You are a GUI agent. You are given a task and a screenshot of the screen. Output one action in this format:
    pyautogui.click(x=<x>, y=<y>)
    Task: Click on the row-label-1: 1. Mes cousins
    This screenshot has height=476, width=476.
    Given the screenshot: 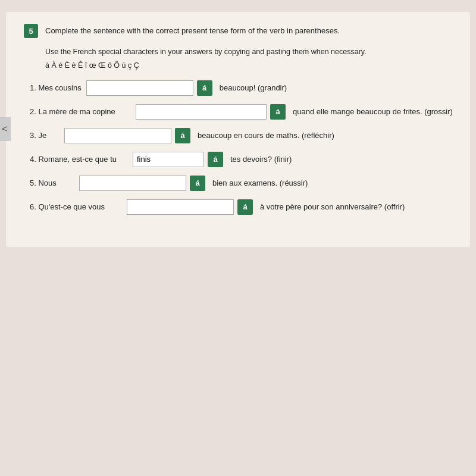 What is the action you would take?
    pyautogui.click(x=56, y=88)
    